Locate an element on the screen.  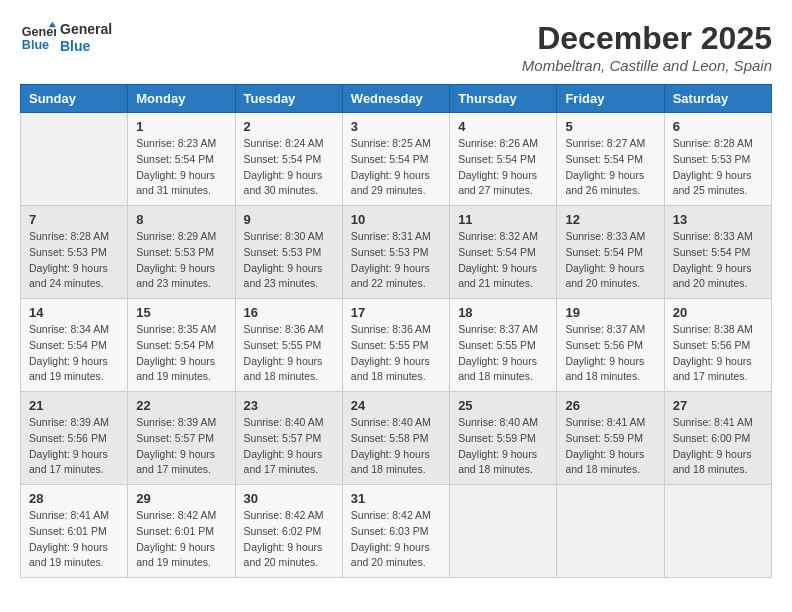
calendar-cell: 6Sunrise: 8:28 AMSunset: 5:53 PMDaylight… is located at coordinates (718, 160).